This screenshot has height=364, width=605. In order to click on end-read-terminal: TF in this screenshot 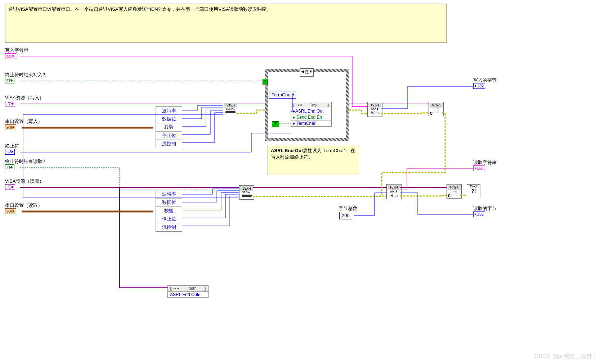, I will do `click(10, 167)`.